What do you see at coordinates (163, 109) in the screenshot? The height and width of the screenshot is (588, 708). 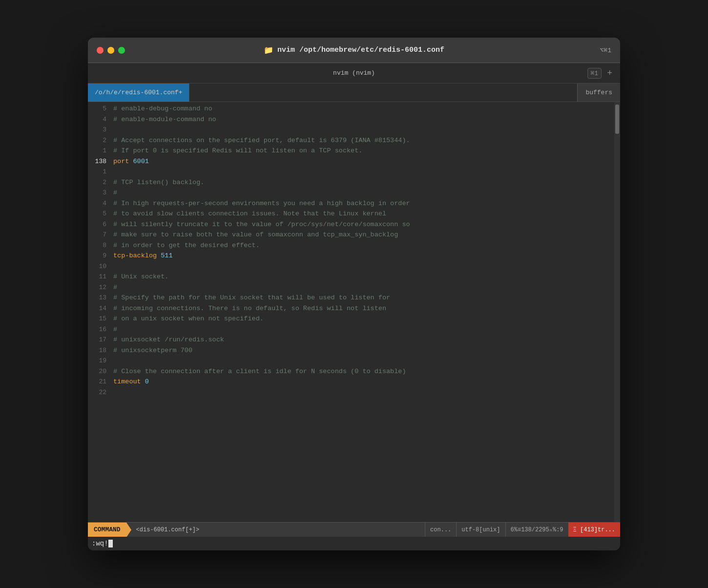 I see `line-content: # enable-debug-command no` at bounding box center [163, 109].